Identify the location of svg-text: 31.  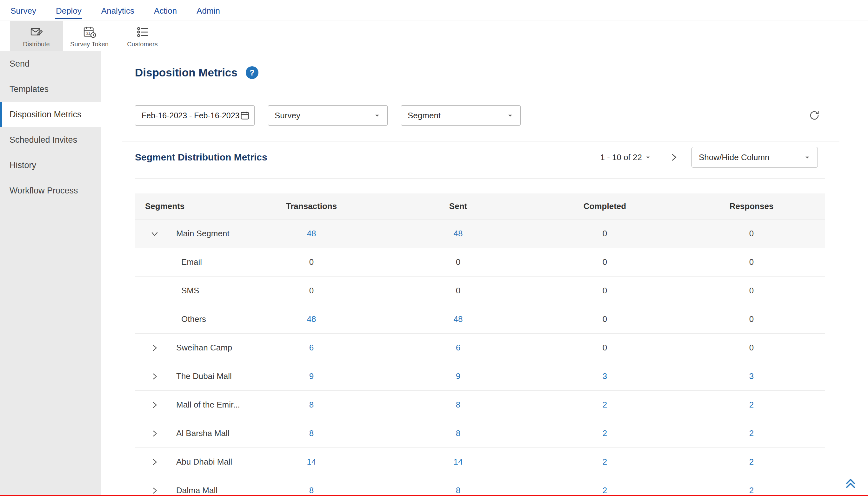
(88, 33).